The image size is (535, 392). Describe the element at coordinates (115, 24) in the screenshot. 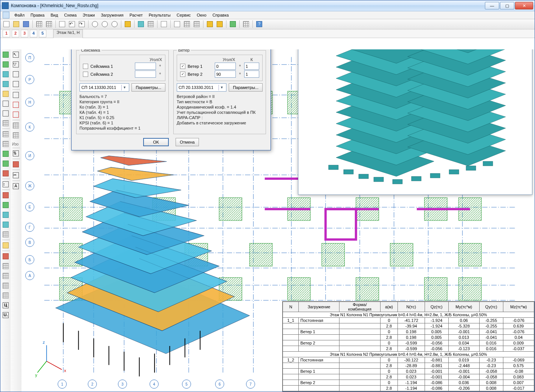

I see `zoom-all-icon` at that location.